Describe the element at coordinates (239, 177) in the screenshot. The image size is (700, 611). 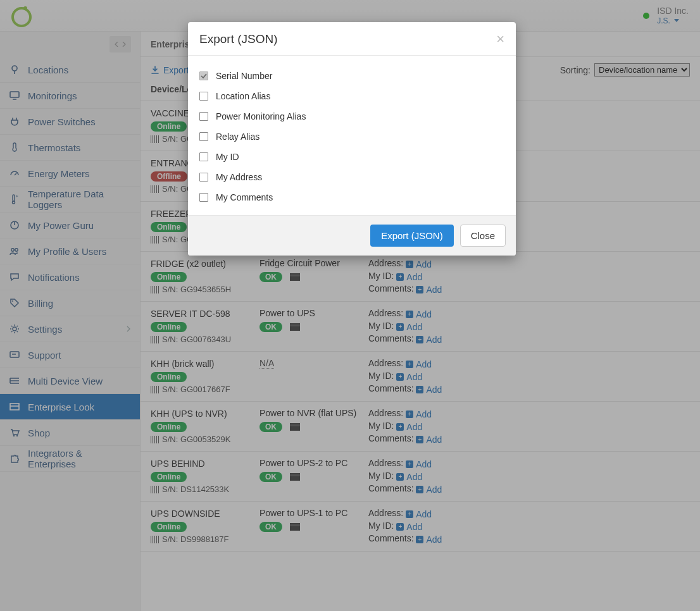
I see `option-label: My Address` at that location.